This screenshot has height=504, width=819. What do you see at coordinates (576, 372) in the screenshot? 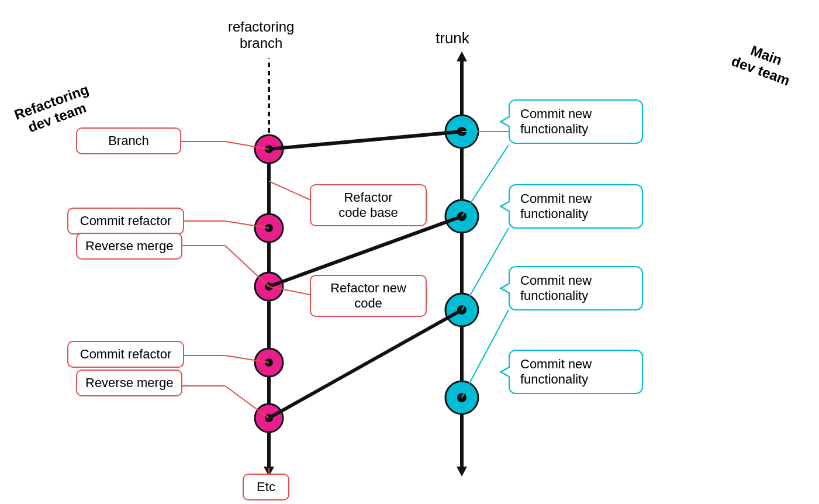
I see `commit-4-bubble: Commit newfunctionality` at bounding box center [576, 372].